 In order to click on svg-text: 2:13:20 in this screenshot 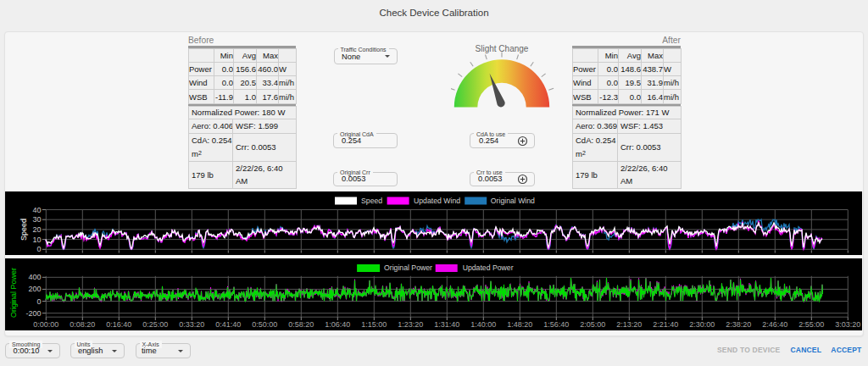, I will do `click(629, 324)`.